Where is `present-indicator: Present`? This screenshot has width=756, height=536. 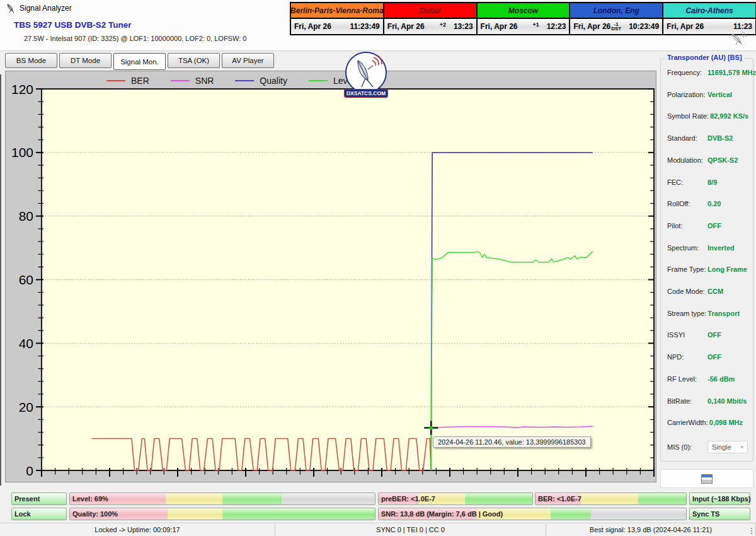 present-indicator: Present is located at coordinates (39, 499).